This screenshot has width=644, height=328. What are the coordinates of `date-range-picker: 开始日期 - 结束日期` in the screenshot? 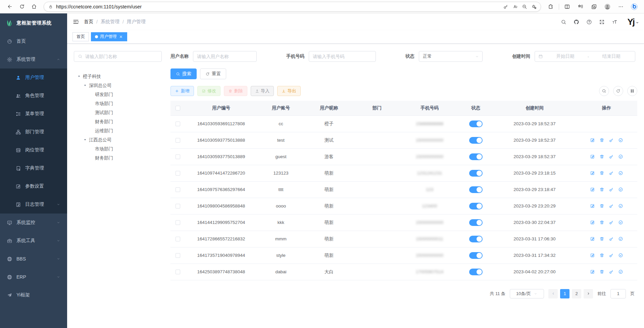 It's located at (585, 56).